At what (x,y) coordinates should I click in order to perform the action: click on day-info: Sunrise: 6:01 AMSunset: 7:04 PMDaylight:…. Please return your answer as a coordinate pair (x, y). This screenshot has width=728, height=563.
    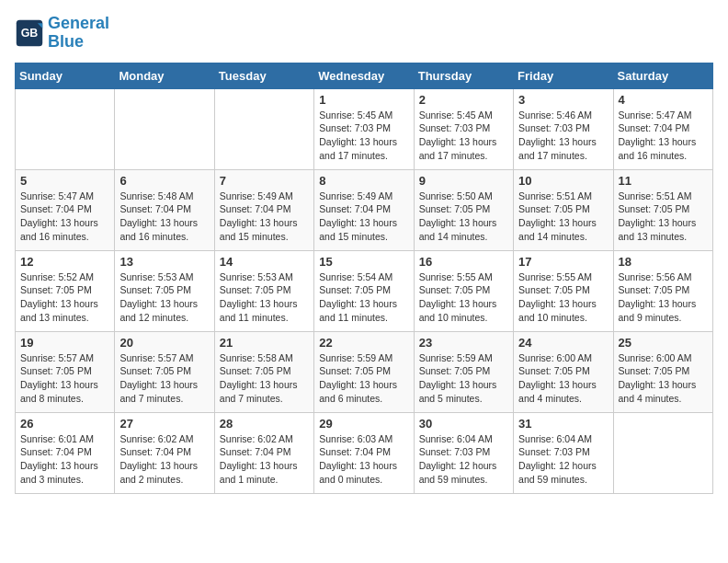
    Looking at the image, I should click on (64, 460).